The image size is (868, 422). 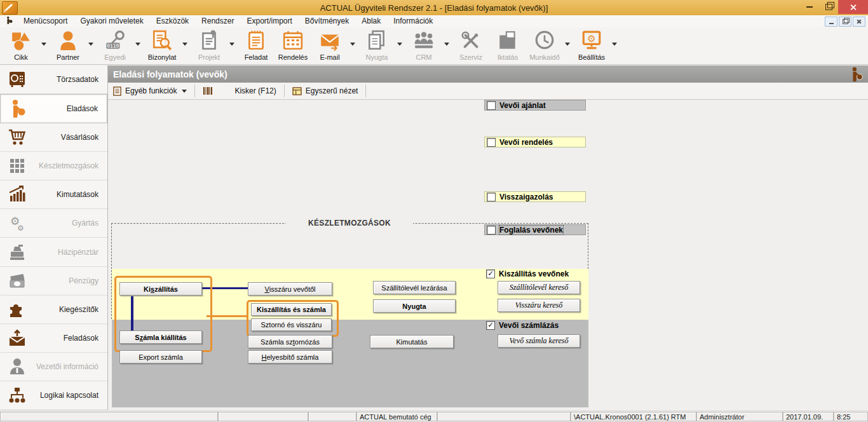 What do you see at coordinates (859, 22) in the screenshot?
I see `mdi-close-button` at bounding box center [859, 22].